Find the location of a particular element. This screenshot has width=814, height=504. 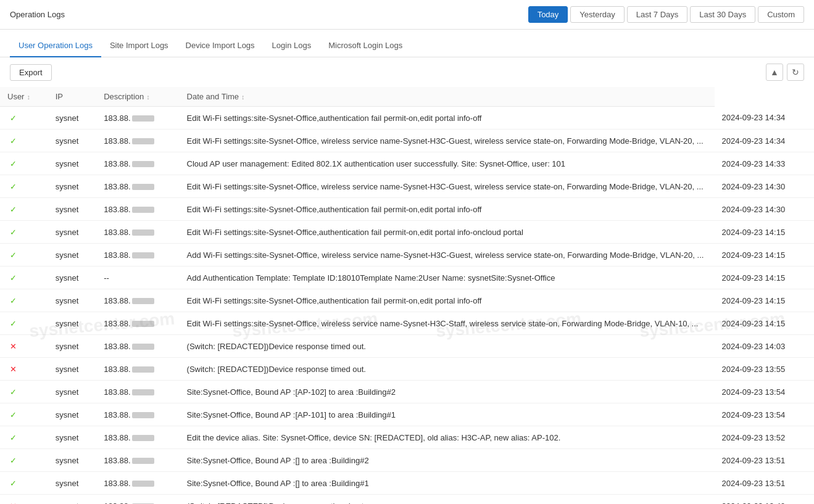

date-filter-group: TodayYesterdayLast 7 DaysLast 30 DaysCus… is located at coordinates (667, 15).